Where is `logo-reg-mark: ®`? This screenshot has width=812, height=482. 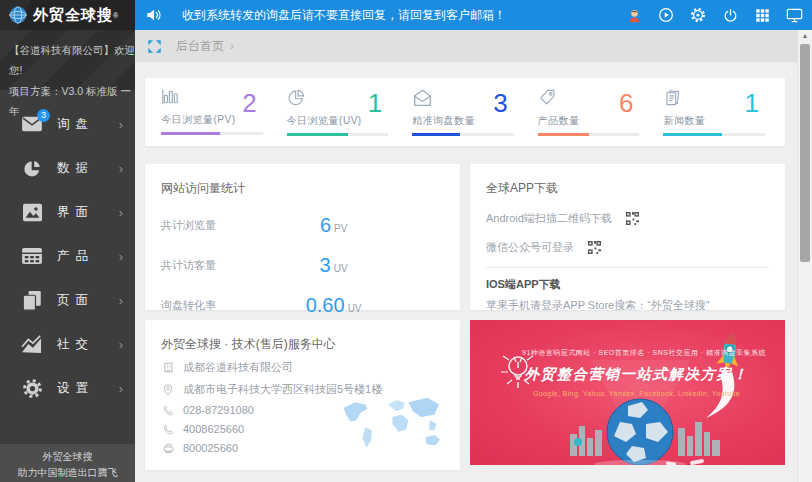
logo-reg-mark: ® is located at coordinates (116, 16).